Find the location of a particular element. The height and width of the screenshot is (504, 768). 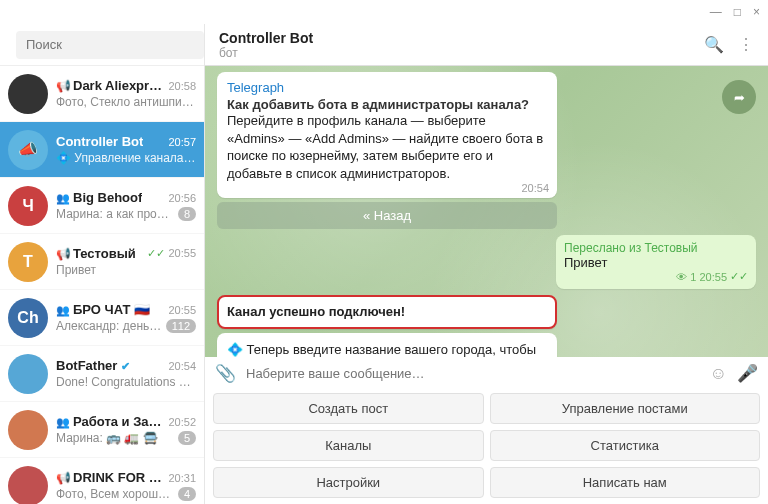

kb-stats: Статистика is located at coordinates (626, 446).